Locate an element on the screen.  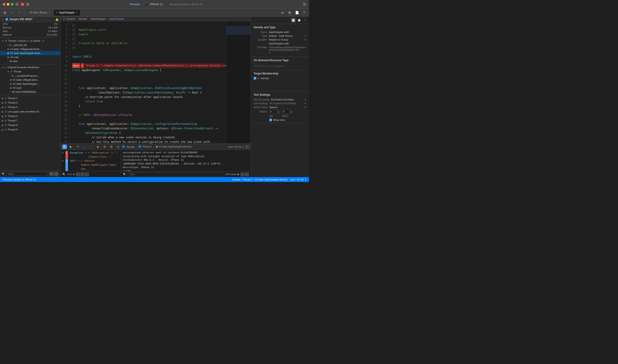
left-filter-input is located at coordinates (27, 174).